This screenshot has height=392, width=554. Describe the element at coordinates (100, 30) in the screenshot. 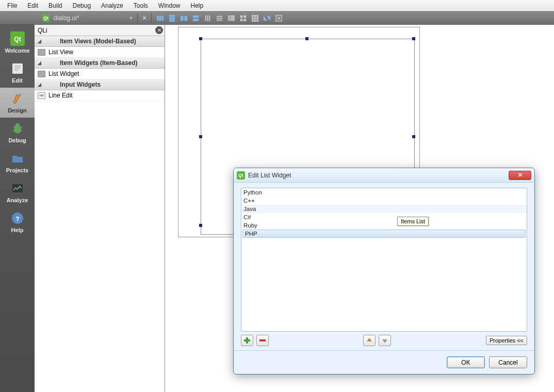

I see `widget-filter-box: ✕` at that location.